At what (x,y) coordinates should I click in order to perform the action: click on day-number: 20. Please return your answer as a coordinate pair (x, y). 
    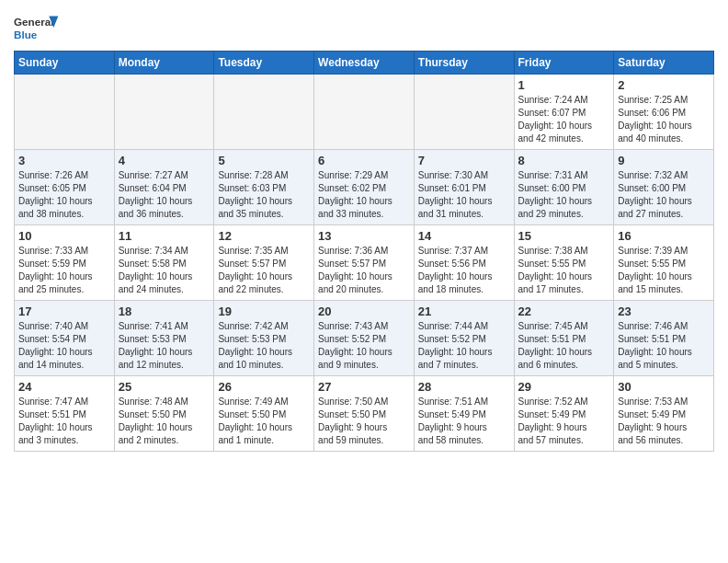
    Looking at the image, I should click on (364, 311).